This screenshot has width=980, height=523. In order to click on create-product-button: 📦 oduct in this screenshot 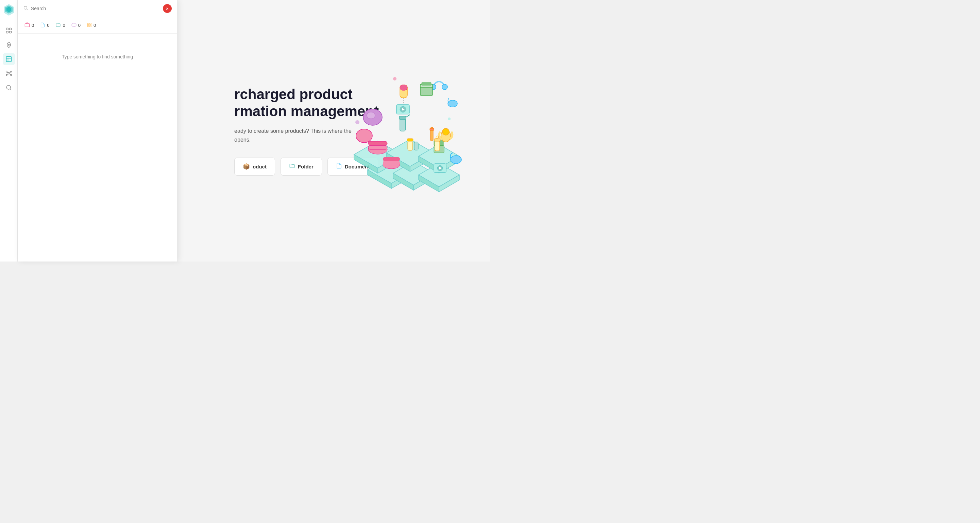, I will do `click(255, 166)`.